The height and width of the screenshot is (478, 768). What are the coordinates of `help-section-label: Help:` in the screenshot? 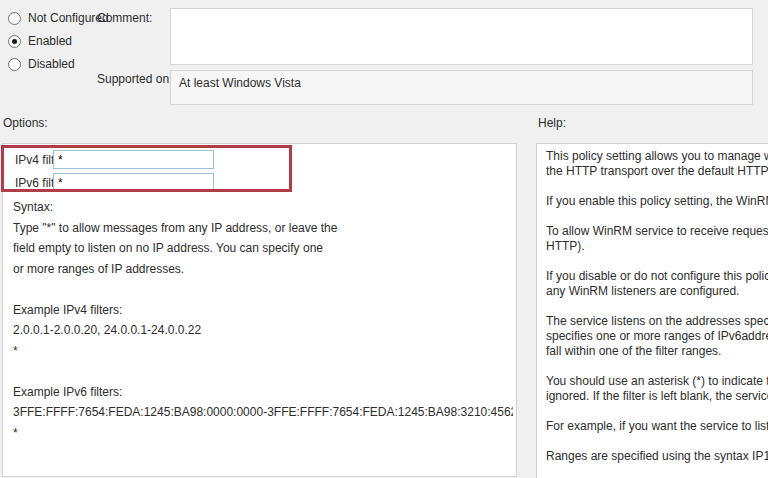 It's located at (552, 123).